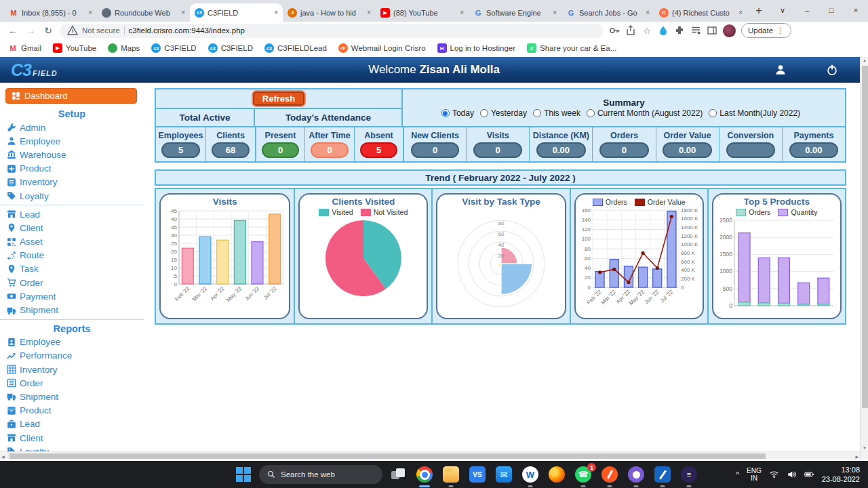  Describe the element at coordinates (583, 474) in the screenshot. I see `taskbar-whatsapp-button: 1` at that location.